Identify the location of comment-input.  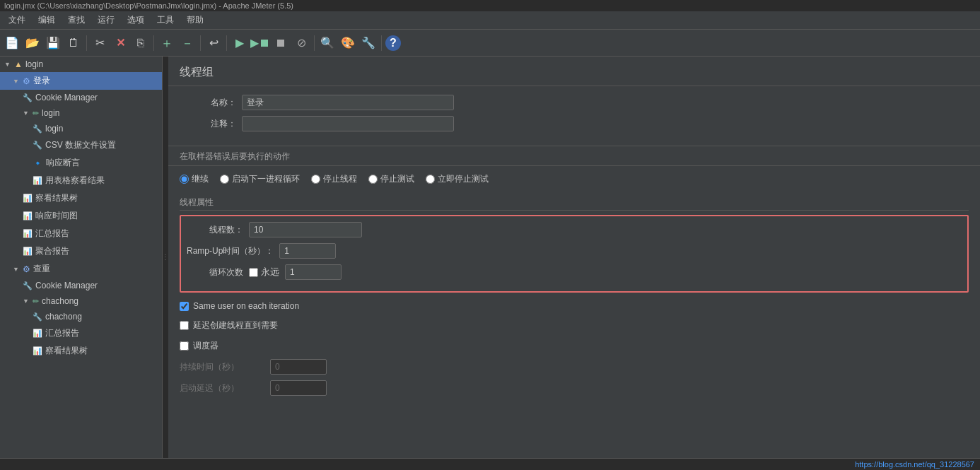
(348, 124).